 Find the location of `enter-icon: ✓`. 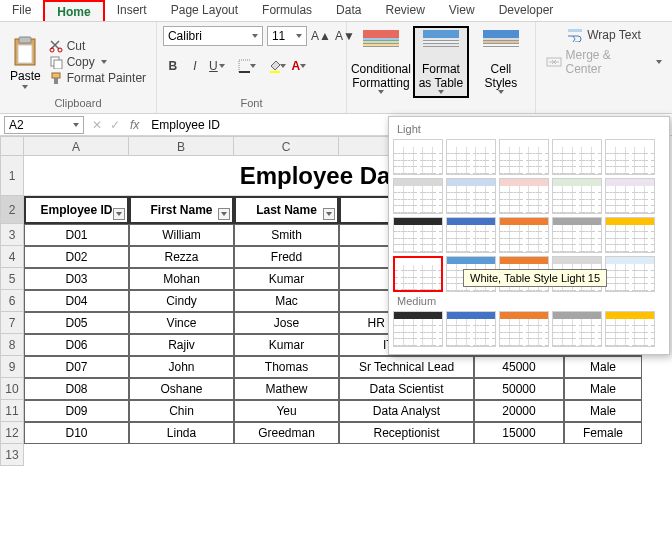

enter-icon: ✓ is located at coordinates (115, 125).